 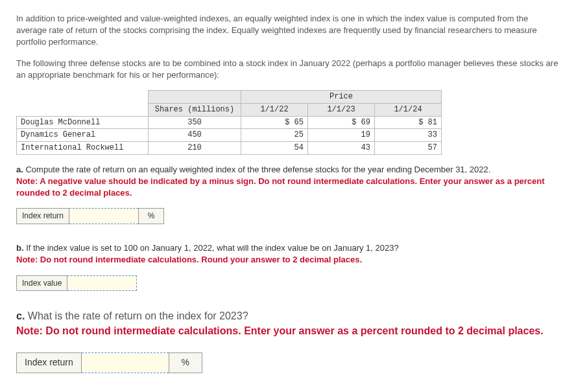 What do you see at coordinates (195, 110) in the screenshot?
I see `shares-header: Shares (millions)` at bounding box center [195, 110].